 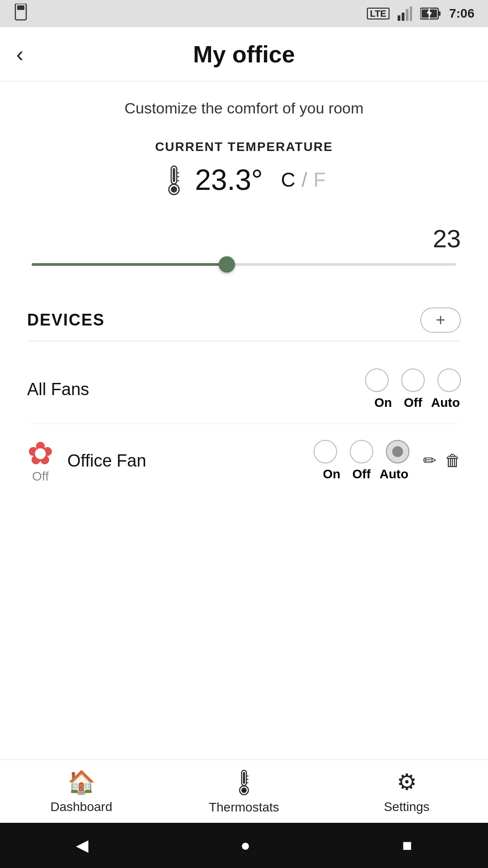 I want to click on temp-unit-selector: C / F, so click(x=304, y=180).